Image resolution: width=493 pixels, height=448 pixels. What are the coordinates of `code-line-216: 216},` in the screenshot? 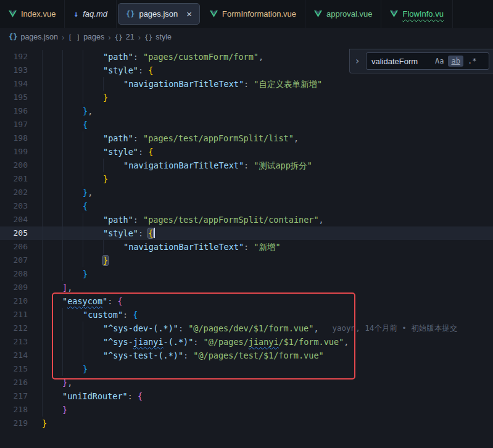 It's located at (247, 383).